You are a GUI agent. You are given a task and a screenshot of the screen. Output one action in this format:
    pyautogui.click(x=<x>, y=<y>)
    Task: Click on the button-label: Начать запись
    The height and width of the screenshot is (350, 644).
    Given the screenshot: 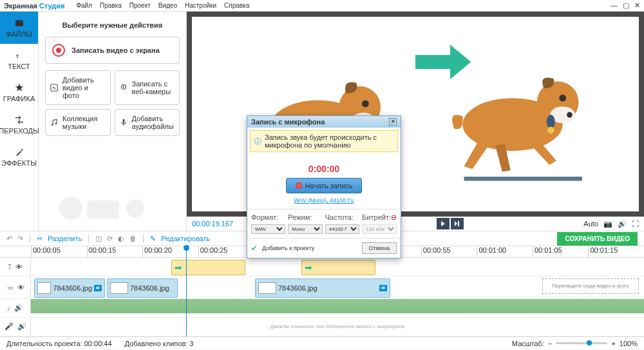 What is the action you would take?
    pyautogui.click(x=329, y=186)
    